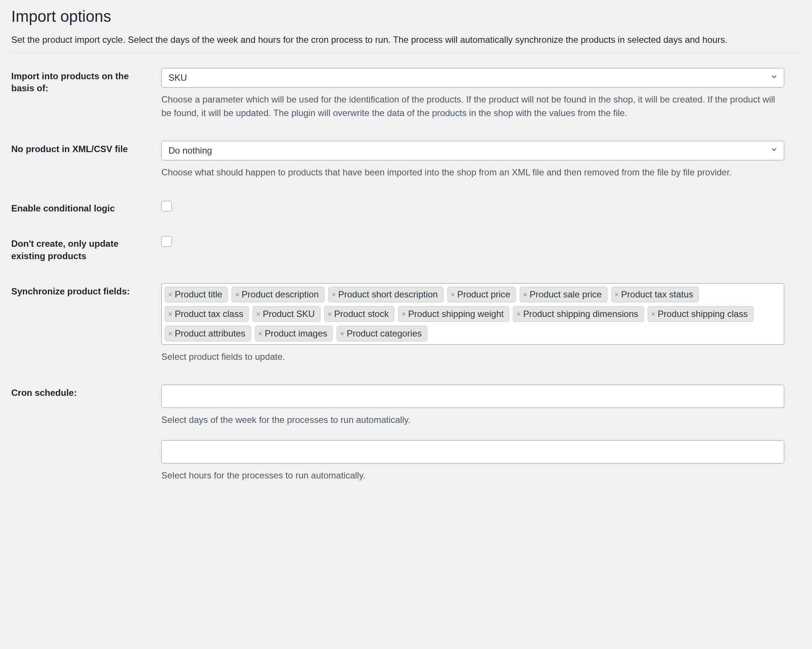  I want to click on tag-item: ×Product title, so click(196, 294).